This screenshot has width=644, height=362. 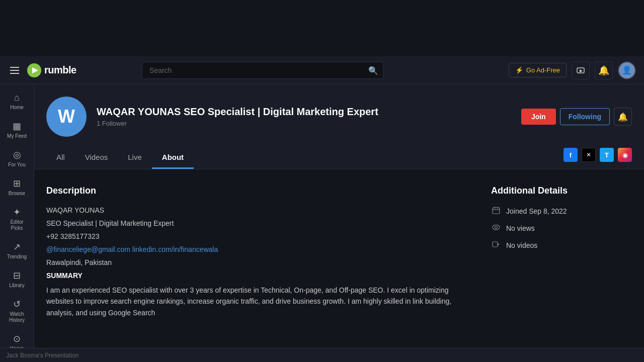 What do you see at coordinates (60, 70) in the screenshot?
I see `logo-text: rumble` at bounding box center [60, 70].